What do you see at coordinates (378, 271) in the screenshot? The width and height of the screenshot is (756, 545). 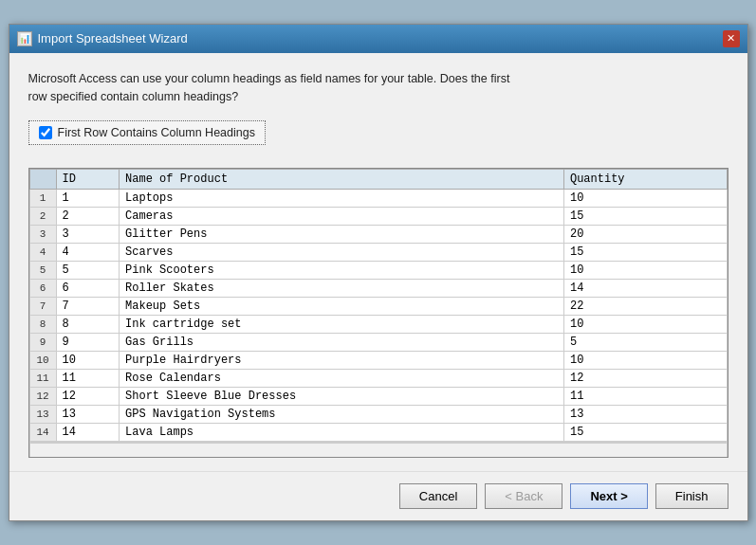 I see `table-row: 5 5 Pink Scooters 10` at bounding box center [378, 271].